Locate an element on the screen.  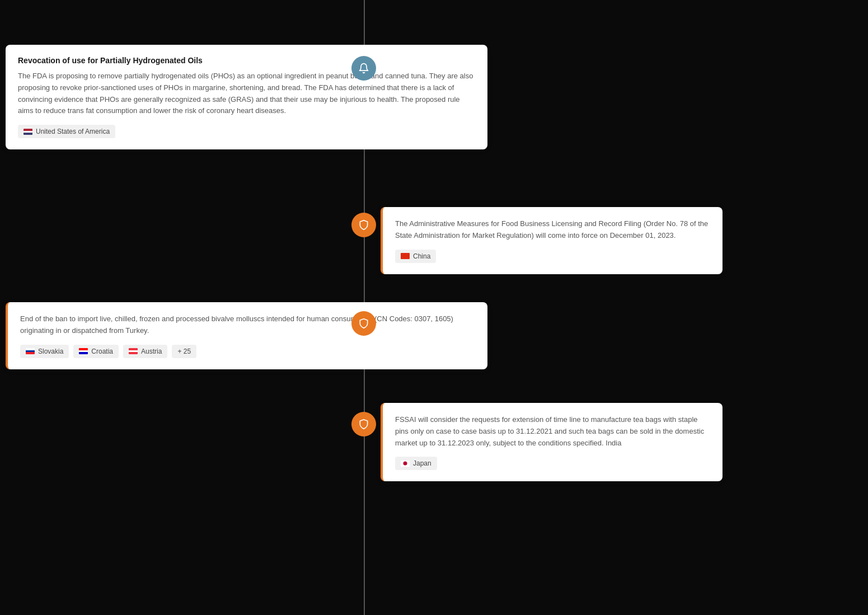
card-body-1: The FDA is proposing to remove partially… is located at coordinates (246, 94).